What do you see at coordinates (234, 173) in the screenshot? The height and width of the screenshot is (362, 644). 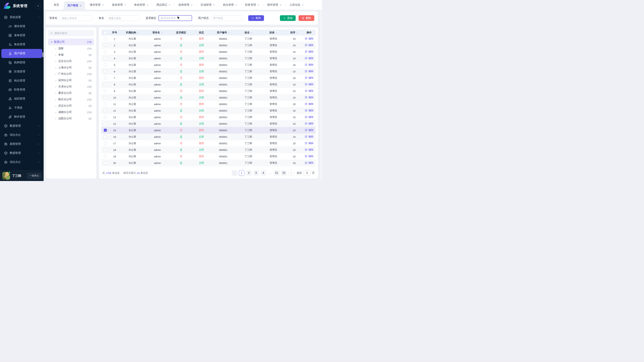 I see `prev-page-button` at bounding box center [234, 173].